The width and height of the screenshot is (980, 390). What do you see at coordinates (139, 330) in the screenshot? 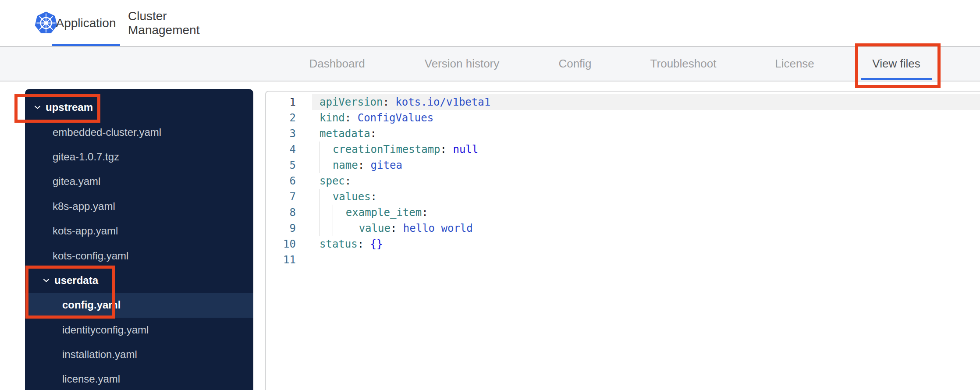
I see `tree-item-identityconfig-yaml: identityconfig.yaml` at bounding box center [139, 330].